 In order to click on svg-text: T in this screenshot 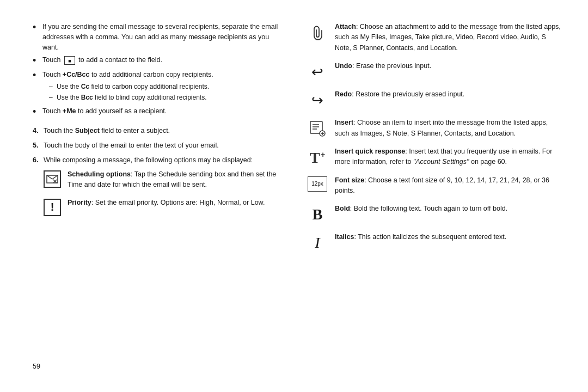, I will do `click(315, 158)`.